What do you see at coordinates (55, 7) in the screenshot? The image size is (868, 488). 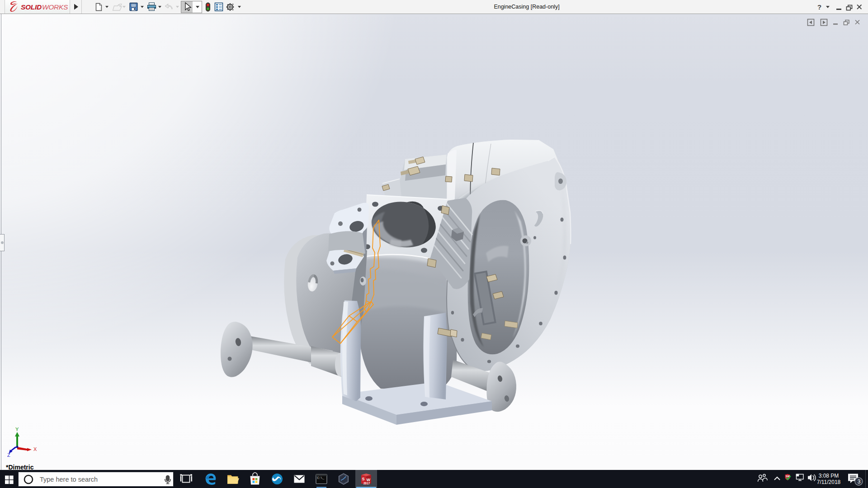 I see `svg-text: WORKS` at bounding box center [55, 7].